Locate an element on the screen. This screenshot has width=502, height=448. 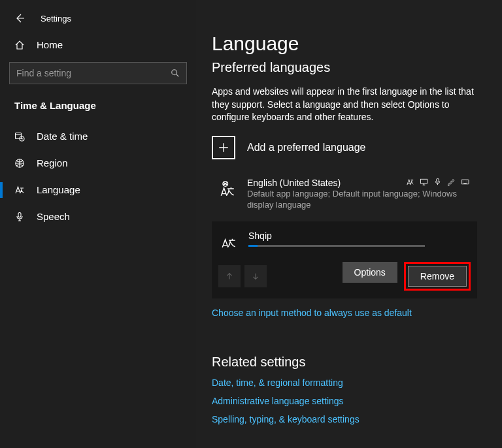
microphone-icon is located at coordinates (20, 217).